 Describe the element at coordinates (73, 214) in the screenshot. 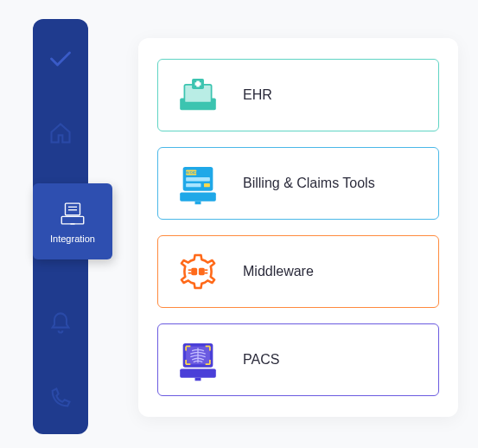

I see `integration-icon` at that location.